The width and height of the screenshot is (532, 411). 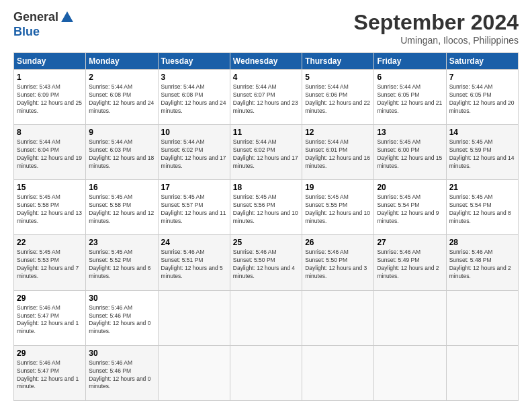 I want to click on logo-icon, so click(x=67, y=17).